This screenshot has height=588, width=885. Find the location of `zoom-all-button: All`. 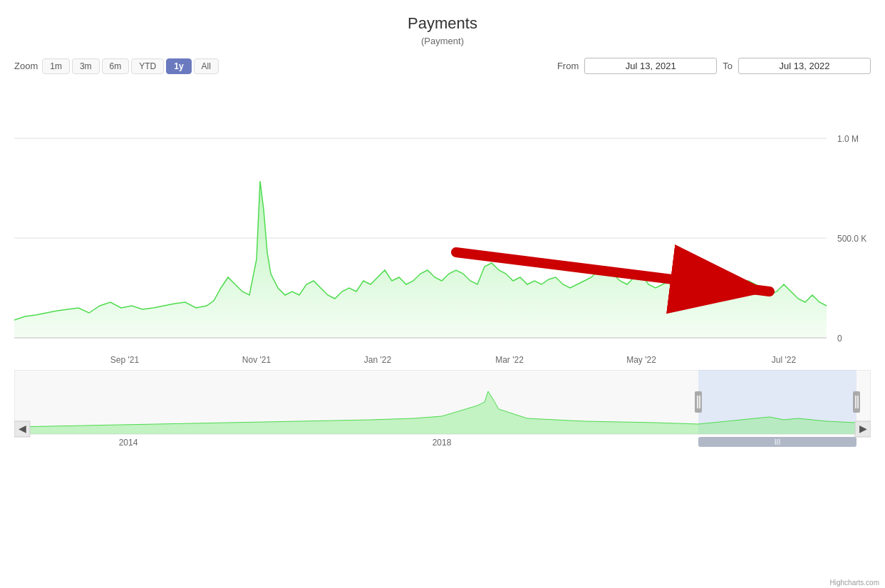

zoom-all-button: All is located at coordinates (207, 66).